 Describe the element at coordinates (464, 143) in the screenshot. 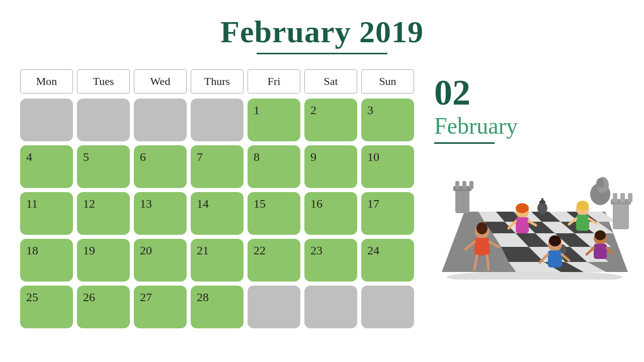

I see `side-underline` at that location.